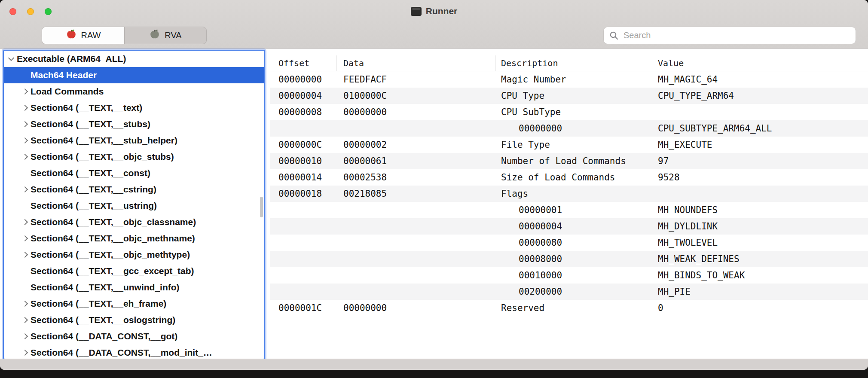 The width and height of the screenshot is (868, 378). I want to click on table-row: 00008000MH_WEAK_DEFINES, so click(569, 259).